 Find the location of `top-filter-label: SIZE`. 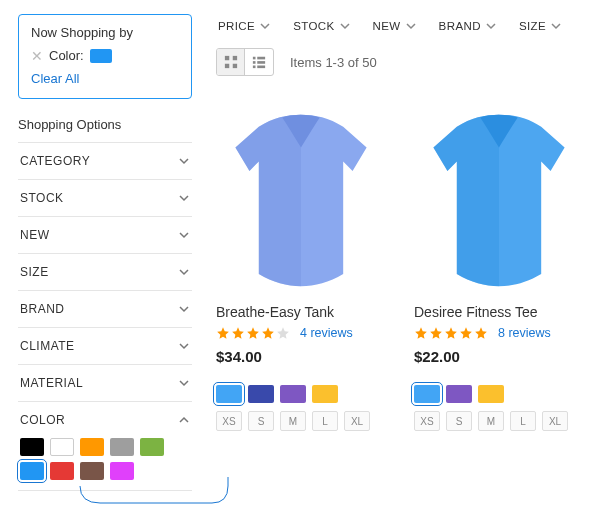

top-filter-label: SIZE is located at coordinates (532, 26).